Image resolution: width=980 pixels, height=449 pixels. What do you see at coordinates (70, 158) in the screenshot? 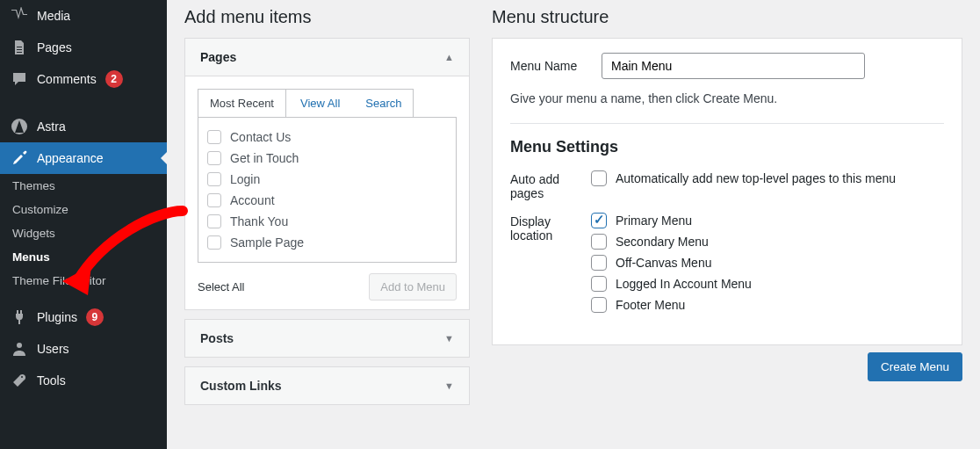
I see `sidebar-item-label: Appearance` at bounding box center [70, 158].